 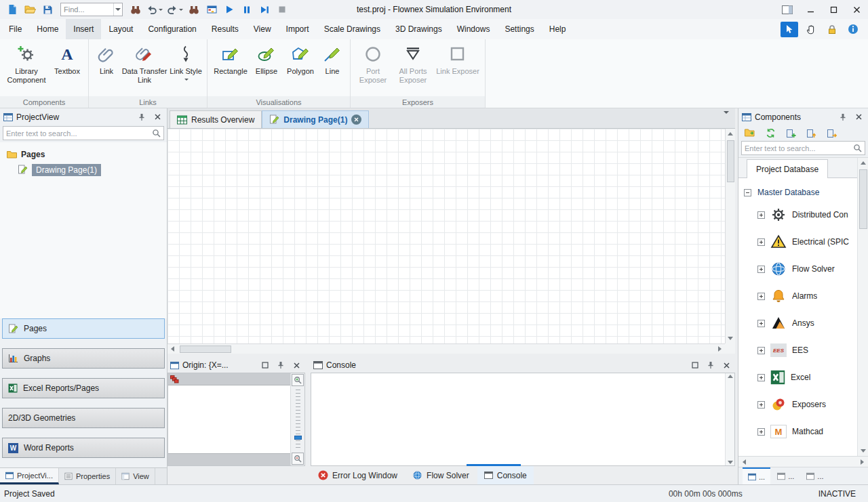 I want to click on export-library-button, so click(x=831, y=133).